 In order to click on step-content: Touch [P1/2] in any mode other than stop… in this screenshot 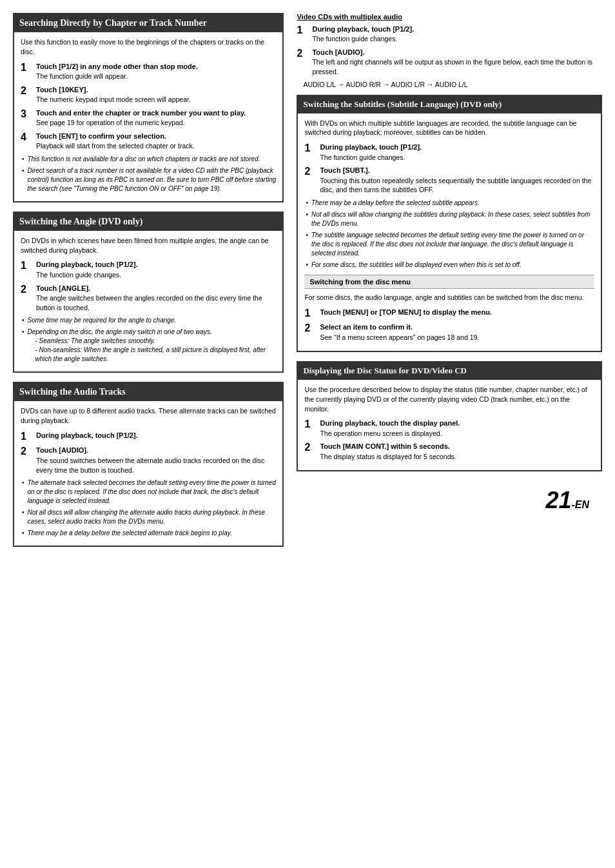, I will do `click(156, 72)`.